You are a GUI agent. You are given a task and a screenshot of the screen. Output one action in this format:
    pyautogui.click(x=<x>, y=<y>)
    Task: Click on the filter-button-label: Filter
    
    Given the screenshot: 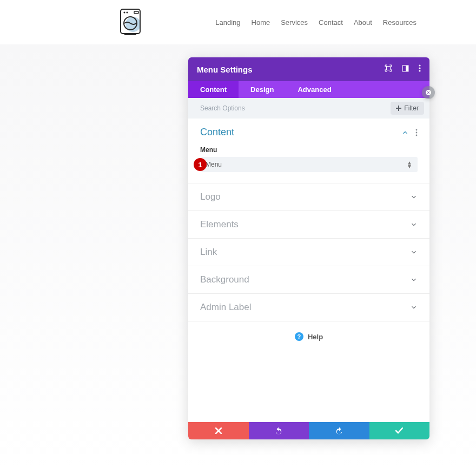 What is the action you would take?
    pyautogui.click(x=411, y=108)
    